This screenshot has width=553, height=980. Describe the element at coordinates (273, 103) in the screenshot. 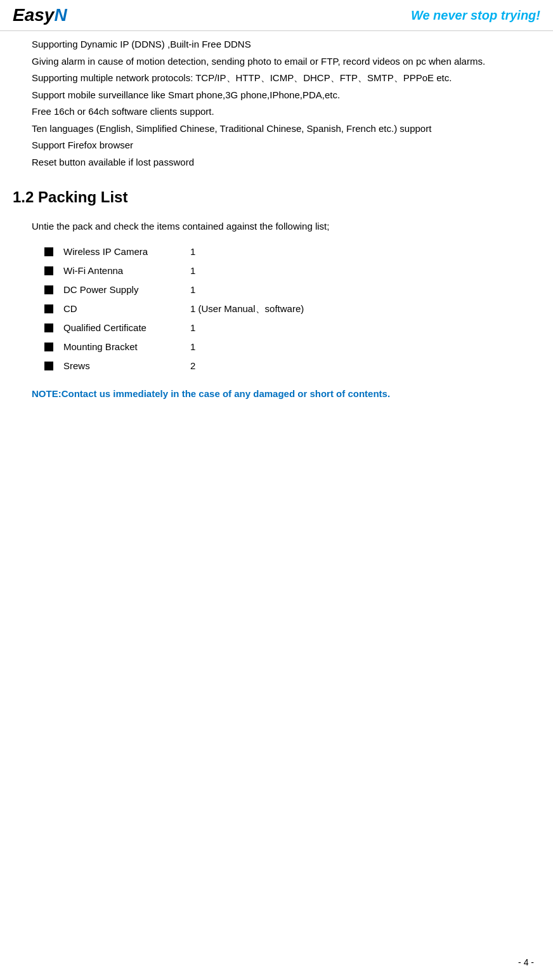

I see `feature-bullets: Supporting Dynamic IP (DDNS) ,Built-in F…` at that location.